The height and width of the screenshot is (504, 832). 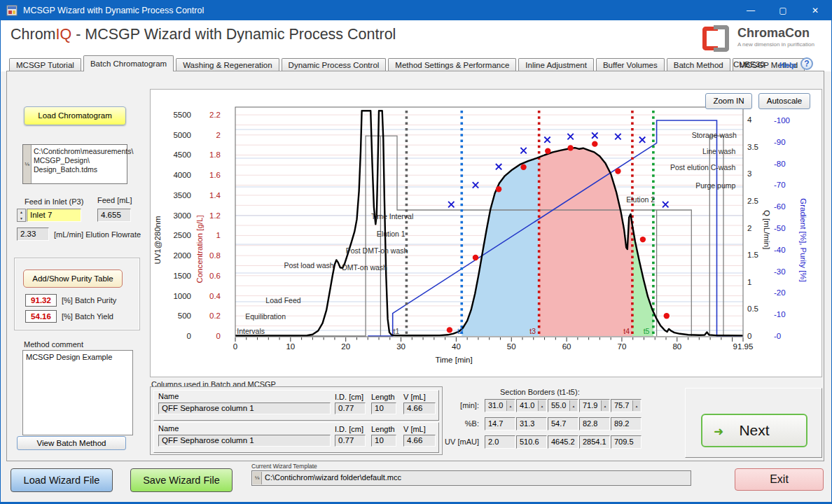 What do you see at coordinates (815, 10) in the screenshot?
I see `close-button: ✕` at bounding box center [815, 10].